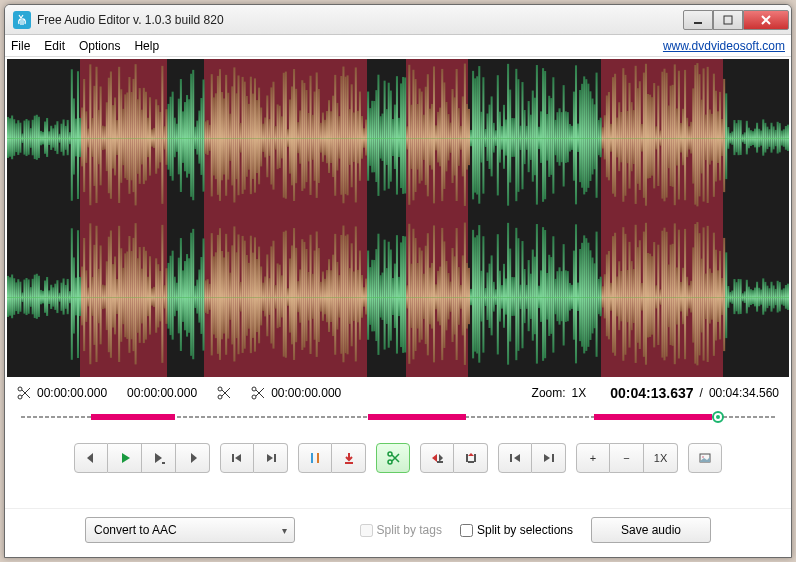 Image resolution: width=796 pixels, height=562 pixels. Describe the element at coordinates (237, 458) in the screenshot. I see `skip-back-button` at that location.